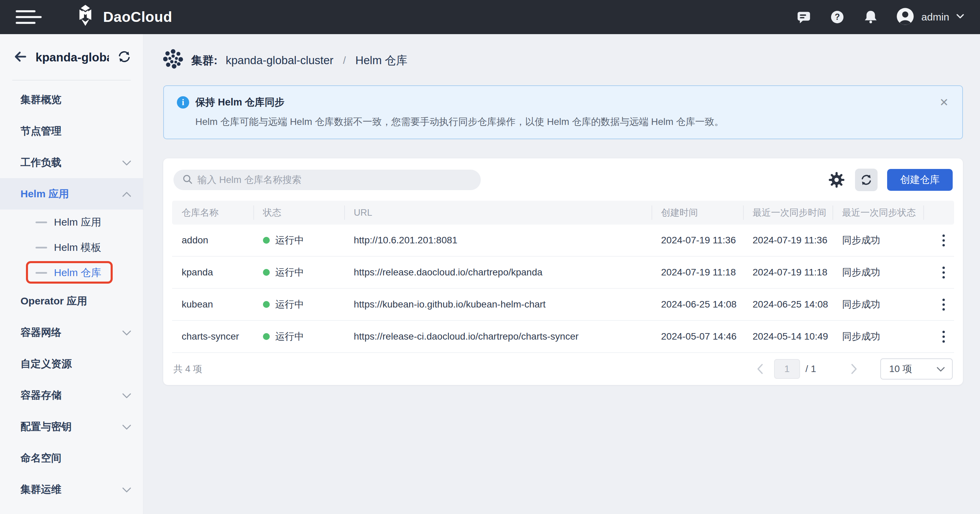 Image resolution: width=980 pixels, height=514 pixels. I want to click on repo-name: addon, so click(213, 240).